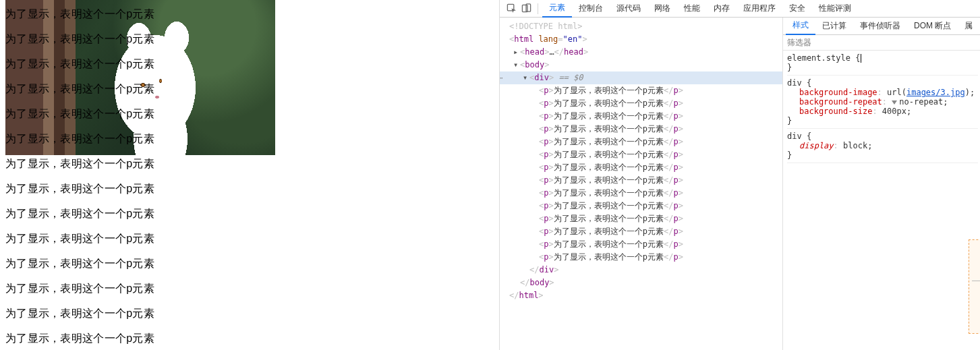 The height and width of the screenshot is (350, 980). Describe the element at coordinates (932, 26) in the screenshot. I see `styles-tab: DOM 断点` at that location.